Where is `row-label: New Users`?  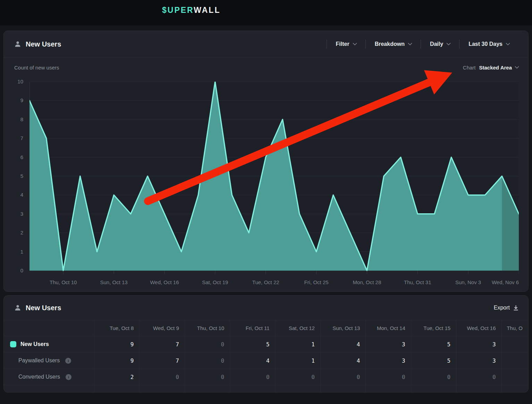
row-label: New Users is located at coordinates (35, 344).